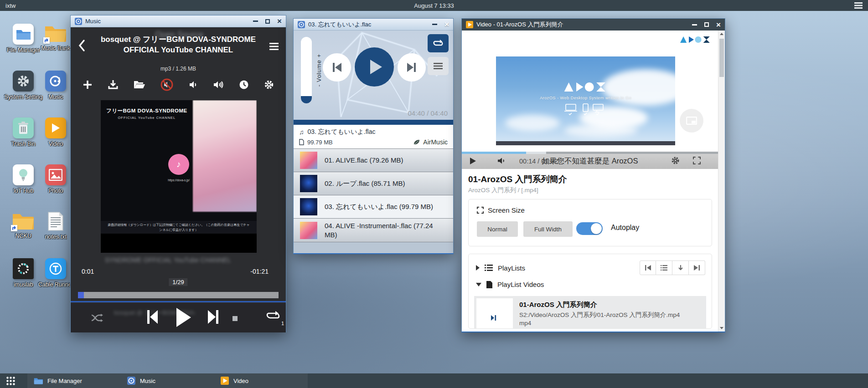 Image resolution: width=868 pixels, height=388 pixels. Describe the element at coordinates (56, 237) in the screenshot. I see `desktop-icon-label: notes.txt` at that location.